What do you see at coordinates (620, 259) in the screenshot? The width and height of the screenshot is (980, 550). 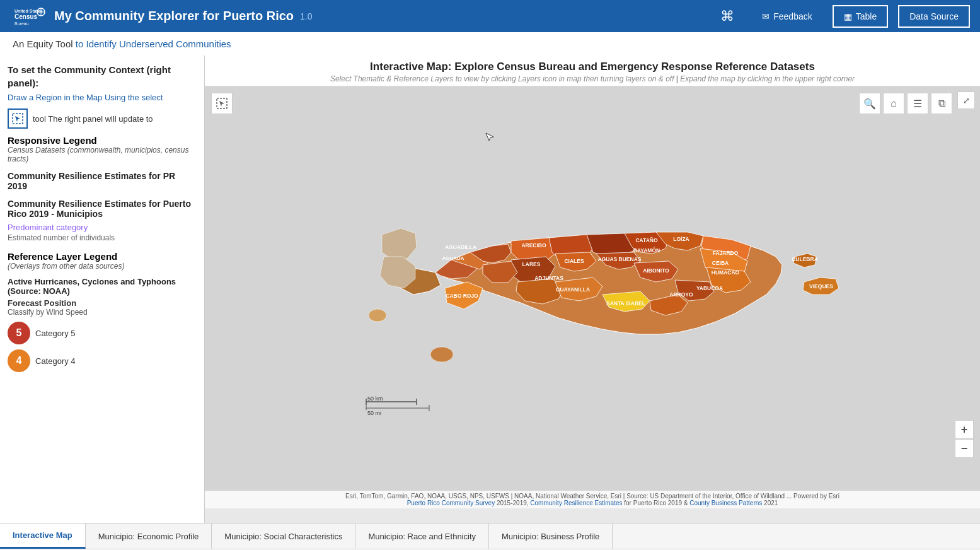 I see `label-aguasbuenas: AGUAS BUENAS` at bounding box center [620, 259].